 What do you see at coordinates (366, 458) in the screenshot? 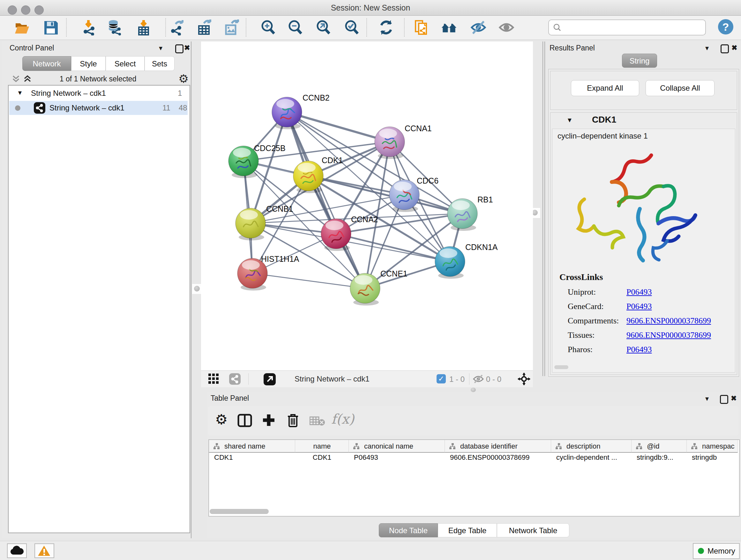
I see `table-cell: P06493` at bounding box center [366, 458].